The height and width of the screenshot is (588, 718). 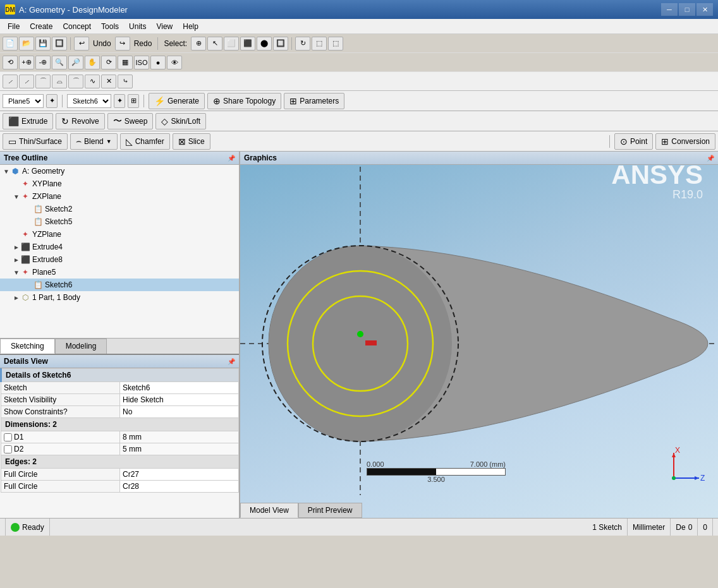 What do you see at coordinates (192, 141) in the screenshot?
I see `slice-button: ⊠ Slice` at bounding box center [192, 141].